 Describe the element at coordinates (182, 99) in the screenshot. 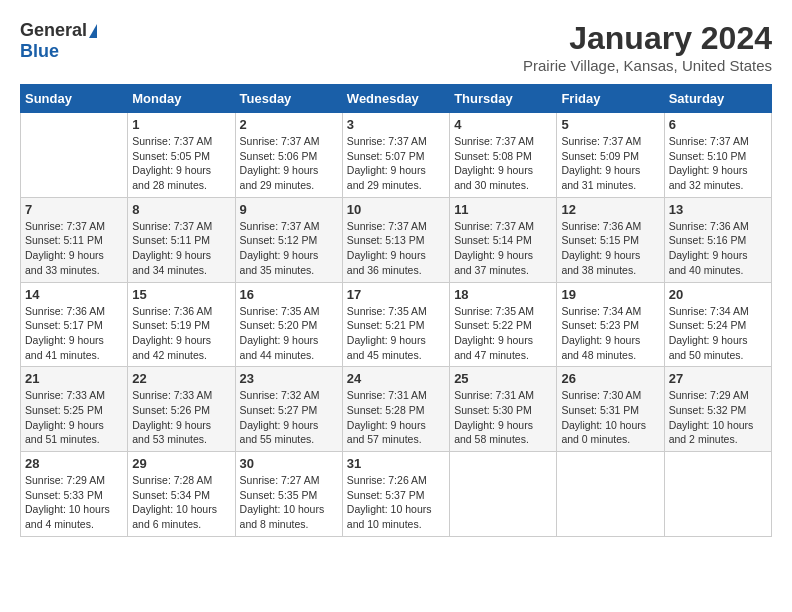

I see `calendar-day-header: Monday` at that location.